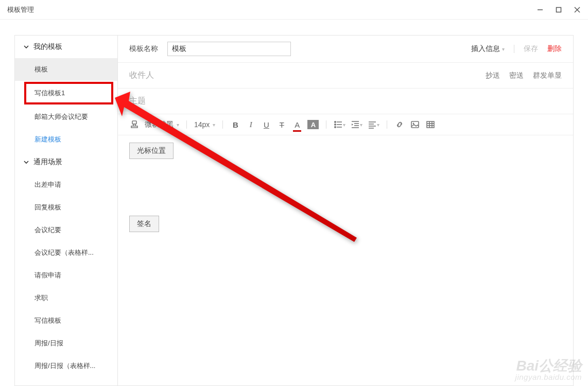 The width and height of the screenshot is (588, 386). I want to click on recipient-label: 收件人, so click(142, 75).